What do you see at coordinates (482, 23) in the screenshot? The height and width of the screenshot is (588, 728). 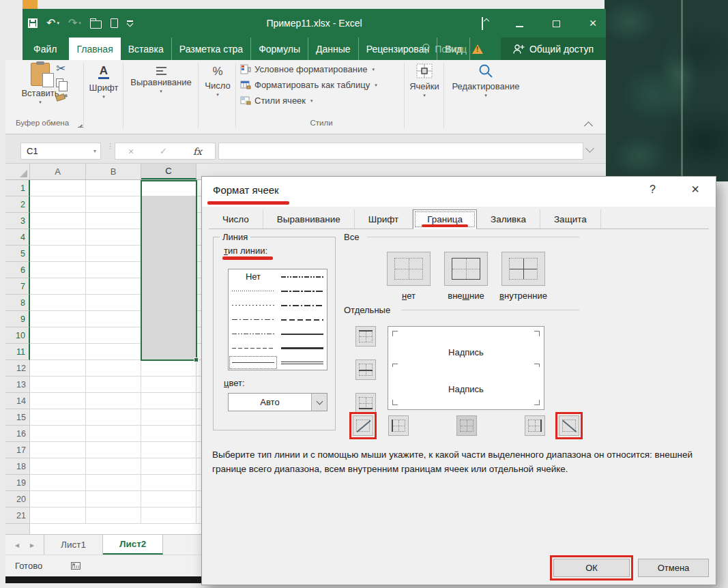 I see `ribbon-display-options-button` at bounding box center [482, 23].